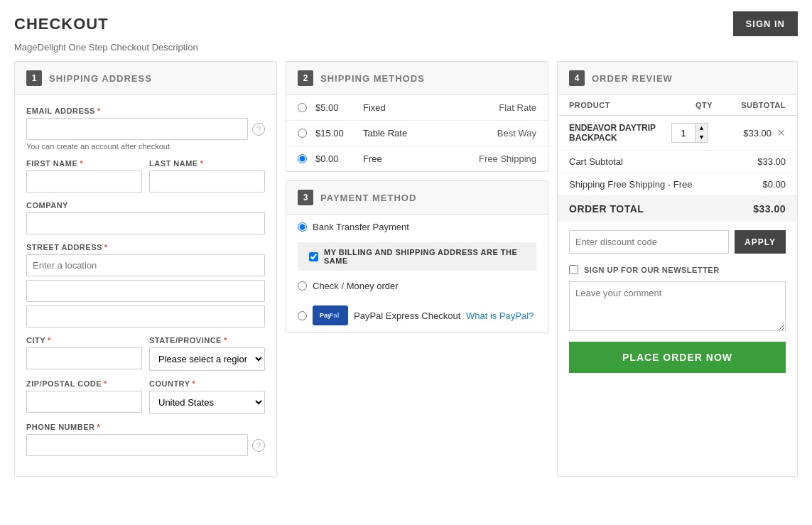 This screenshot has height=525, width=812. What do you see at coordinates (690, 133) in the screenshot?
I see `item-qty-control-0: ▲ ▼` at bounding box center [690, 133].